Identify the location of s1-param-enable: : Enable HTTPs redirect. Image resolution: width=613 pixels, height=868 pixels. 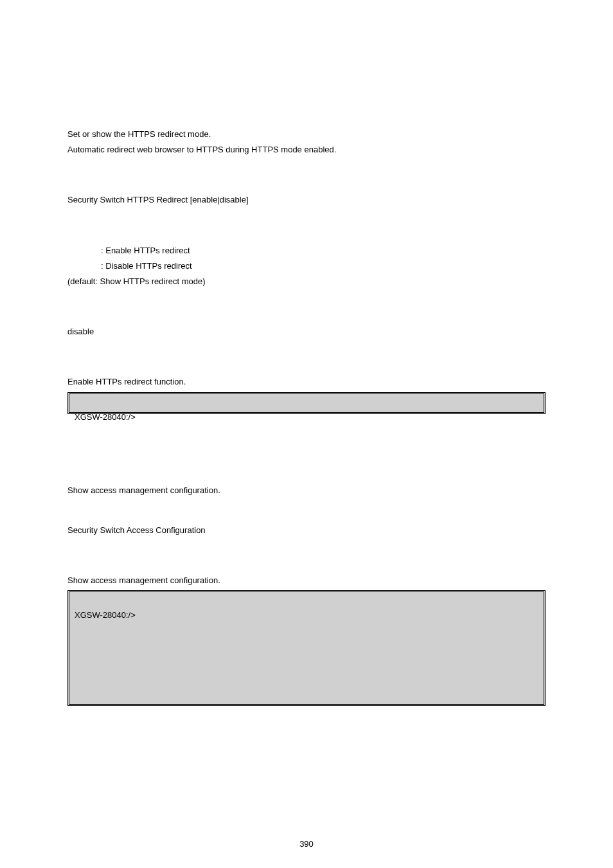
(306, 251).